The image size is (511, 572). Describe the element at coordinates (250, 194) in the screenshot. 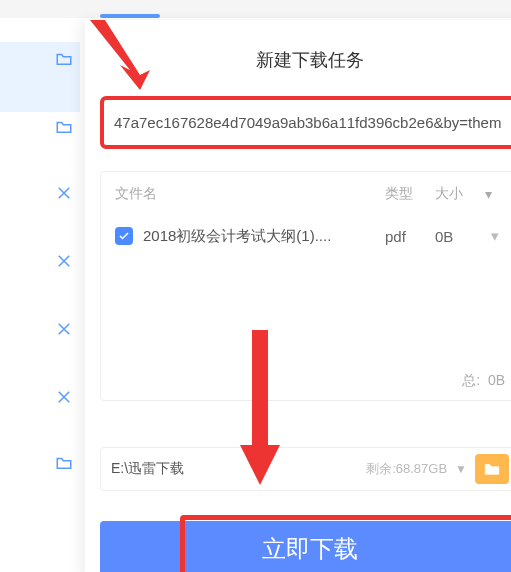

I see `col-name: 文件名` at that location.